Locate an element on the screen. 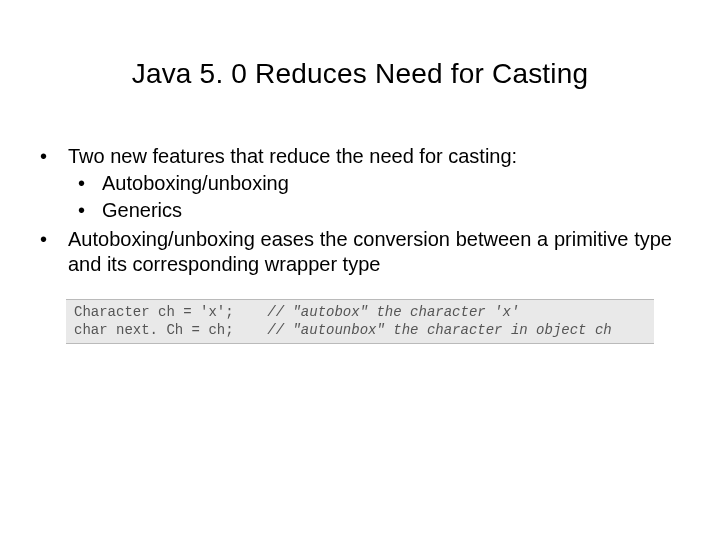 This screenshot has width=720, height=540. bullet-item: Autoboxing/unboxing eases the conversion… is located at coordinates (351, 252).